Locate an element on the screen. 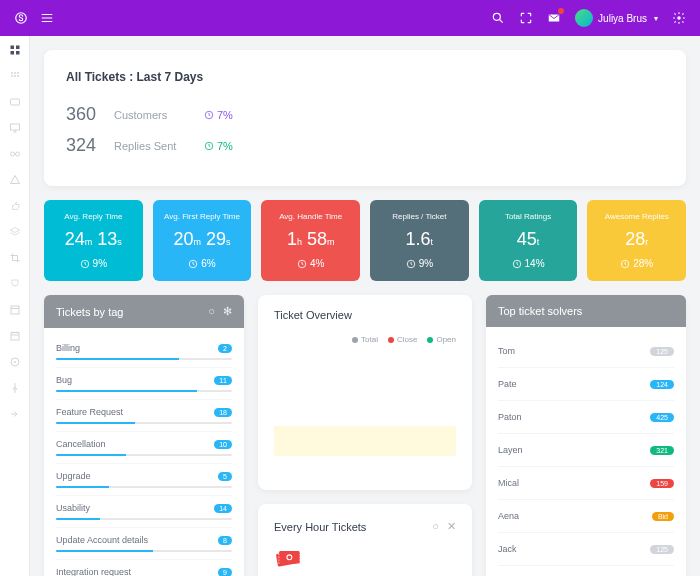  tag-row: Feature Request18 is located at coordinates (144, 416).